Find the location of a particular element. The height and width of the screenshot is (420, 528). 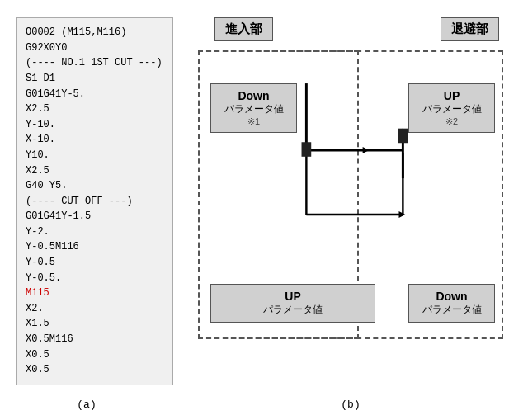

code-line: Y-10. is located at coordinates (95, 125).